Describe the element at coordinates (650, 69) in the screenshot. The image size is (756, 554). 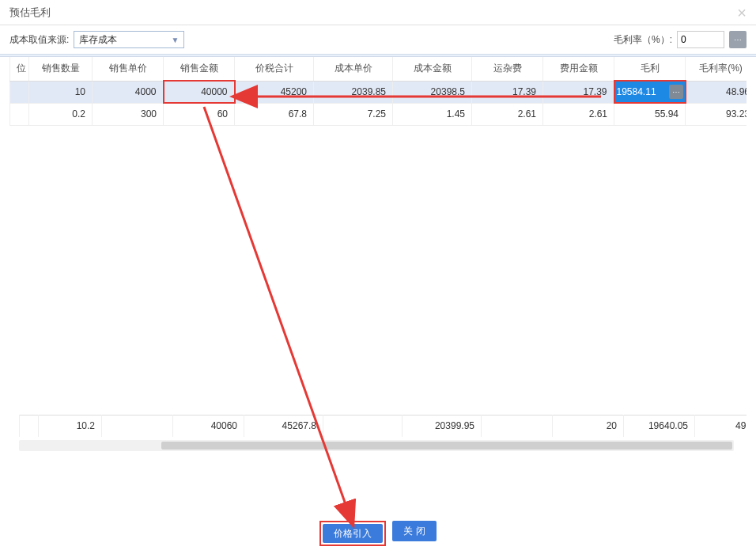
I see `col-profit: 毛利` at that location.